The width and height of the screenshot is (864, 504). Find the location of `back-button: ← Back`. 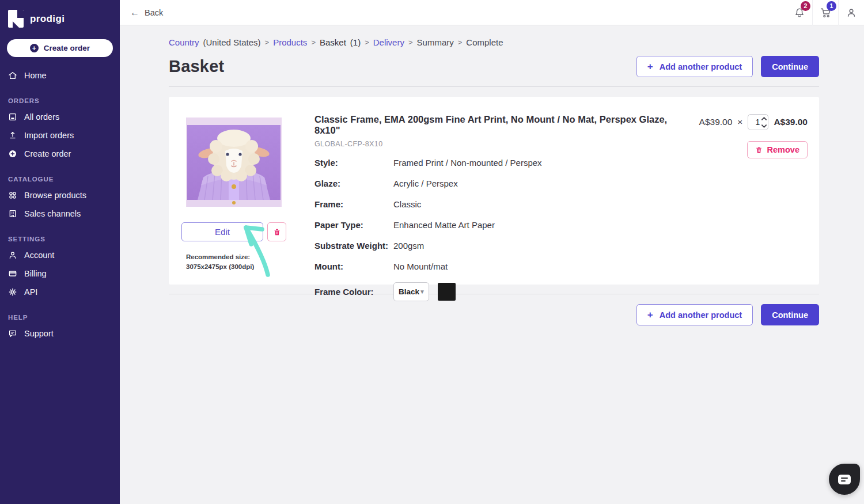

back-button: ← Back is located at coordinates (146, 13).